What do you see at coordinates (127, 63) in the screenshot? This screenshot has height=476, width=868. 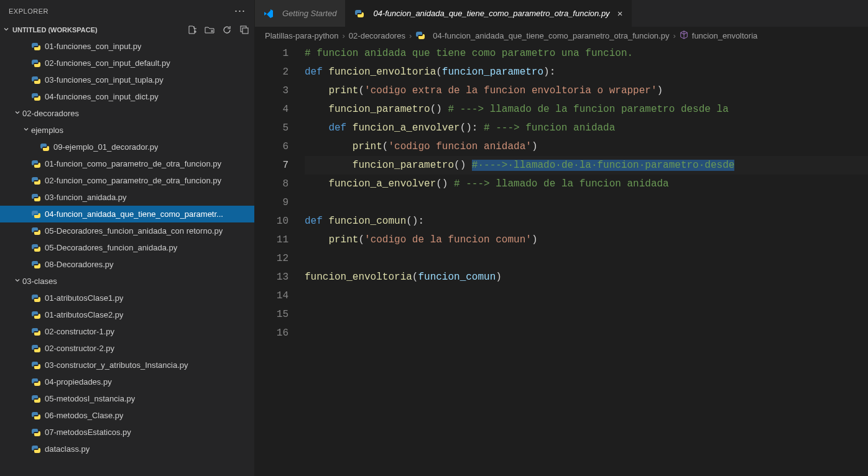 I see `file-row: 02-funciones_con_input_default.py` at bounding box center [127, 63].